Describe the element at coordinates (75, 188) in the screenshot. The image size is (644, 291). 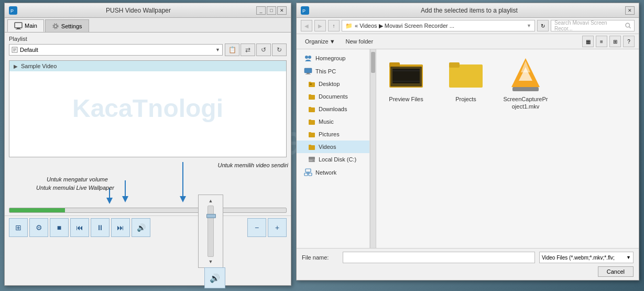
I see `annotation-live: Untuk memulai Live Wallpaper` at that location.